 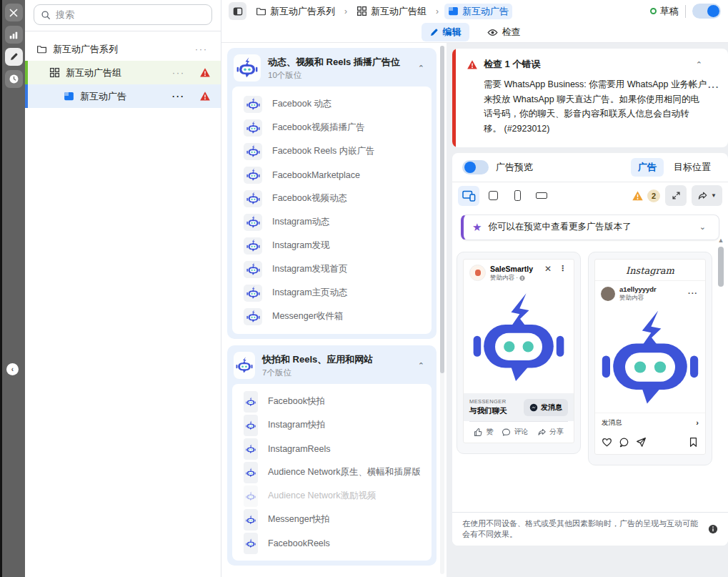 What do you see at coordinates (608, 294) in the screenshot?
I see `profile-avatar` at bounding box center [608, 294].